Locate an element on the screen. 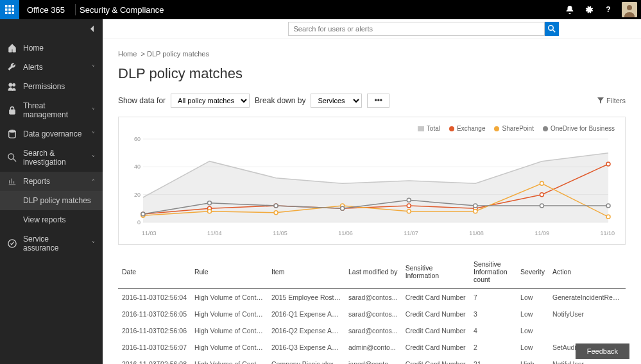 Image resolution: width=641 pixels, height=364 pixels. sidebar-subitem-dlp-policy-matches: DLP policy matches is located at coordinates (51, 201).